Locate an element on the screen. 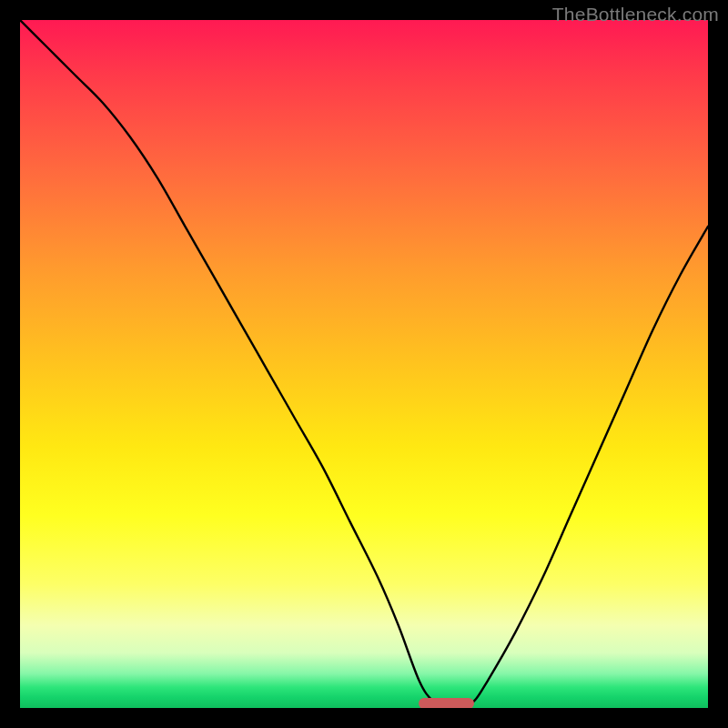 The width and height of the screenshot is (728, 728). watermark-text: TheBottleneck.com is located at coordinates (635, 15).